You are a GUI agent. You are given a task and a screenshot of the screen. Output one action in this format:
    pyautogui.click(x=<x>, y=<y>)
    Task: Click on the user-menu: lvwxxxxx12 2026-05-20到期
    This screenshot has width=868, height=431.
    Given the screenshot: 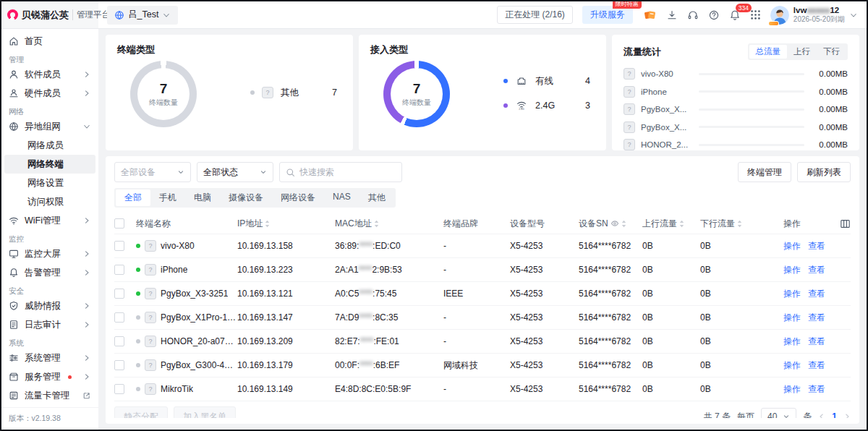 What is the action you would take?
    pyautogui.click(x=814, y=14)
    